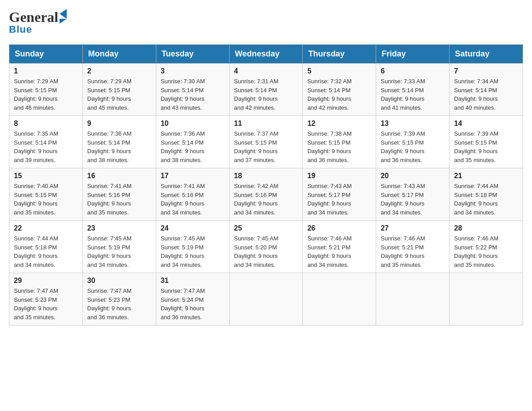 This screenshot has height=411, width=532. What do you see at coordinates (119, 299) in the screenshot?
I see `calendar-day-cell: 30 Sunrise: 7:47 AMSunset: 5:23 PMDaylig…` at bounding box center [119, 299].